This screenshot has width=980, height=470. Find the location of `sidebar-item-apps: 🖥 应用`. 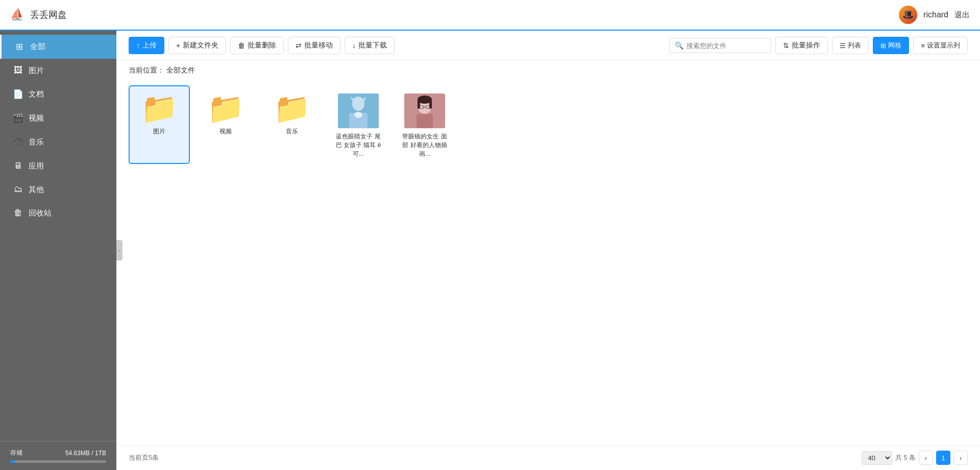

sidebar-item-apps: 🖥 应用 is located at coordinates (58, 166).